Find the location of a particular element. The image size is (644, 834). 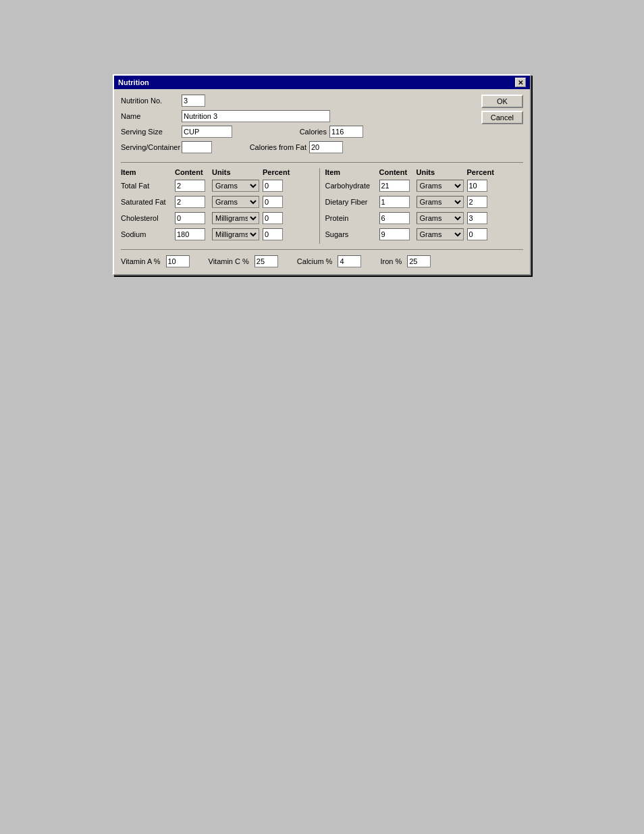

right-header-percent: Percent is located at coordinates (481, 172).